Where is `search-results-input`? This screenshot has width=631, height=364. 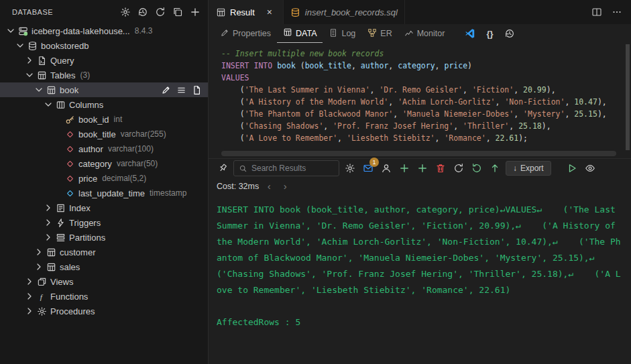
search-results-input is located at coordinates (292, 168).